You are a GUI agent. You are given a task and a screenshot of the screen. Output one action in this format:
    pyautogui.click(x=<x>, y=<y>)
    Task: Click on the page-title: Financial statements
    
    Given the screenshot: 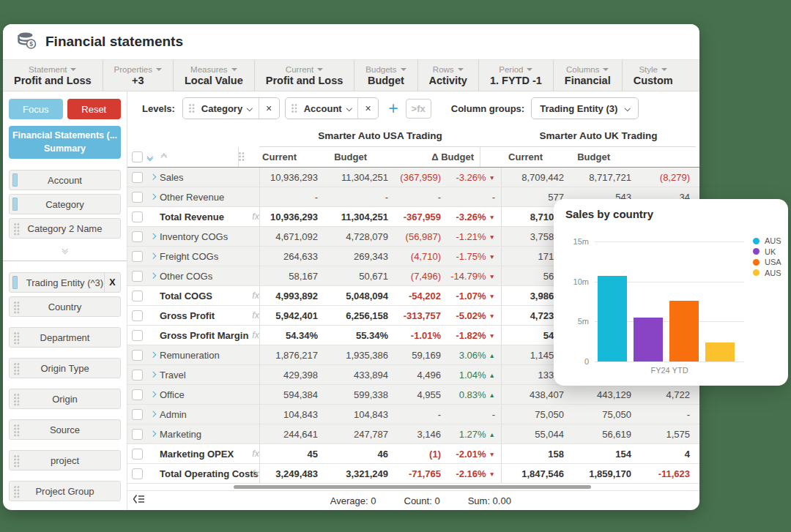 What is the action you would take?
    pyautogui.click(x=114, y=42)
    